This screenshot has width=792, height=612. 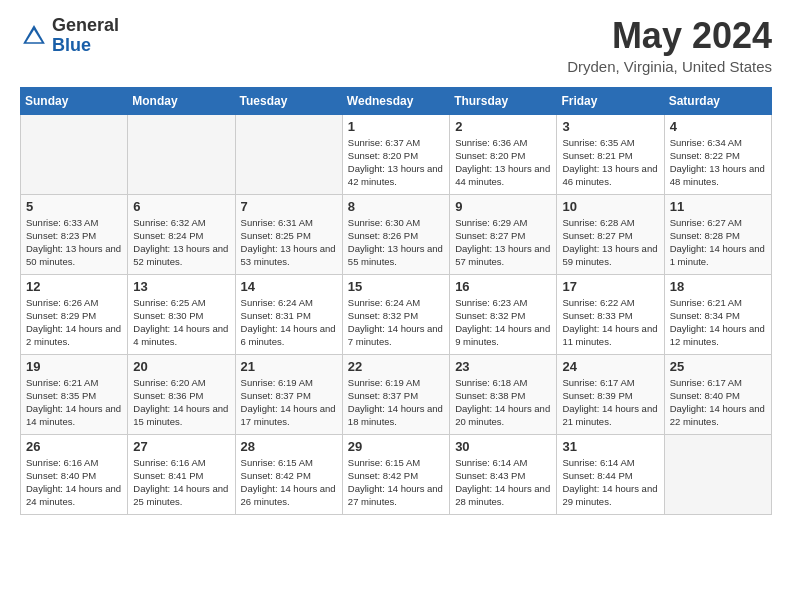 What do you see at coordinates (288, 474) in the screenshot?
I see `calendar-cell: 28Sunrise: 6:15 AMSunset: 8:42 PMDayligh…` at bounding box center [288, 474].